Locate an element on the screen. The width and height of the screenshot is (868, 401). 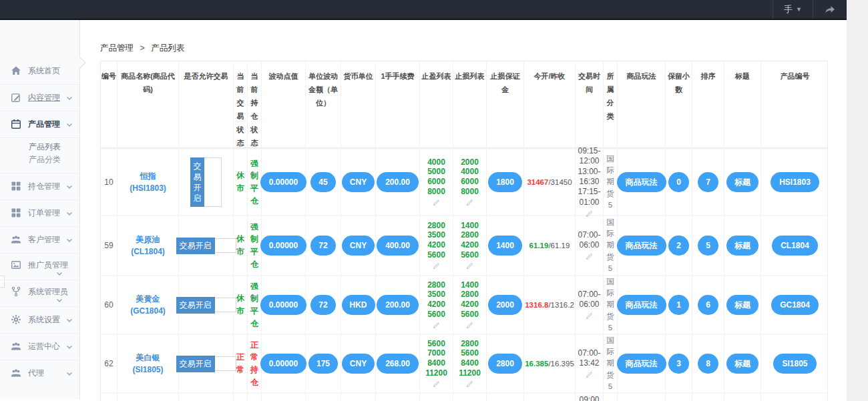
decimals-pill: 1 is located at coordinates (678, 305).